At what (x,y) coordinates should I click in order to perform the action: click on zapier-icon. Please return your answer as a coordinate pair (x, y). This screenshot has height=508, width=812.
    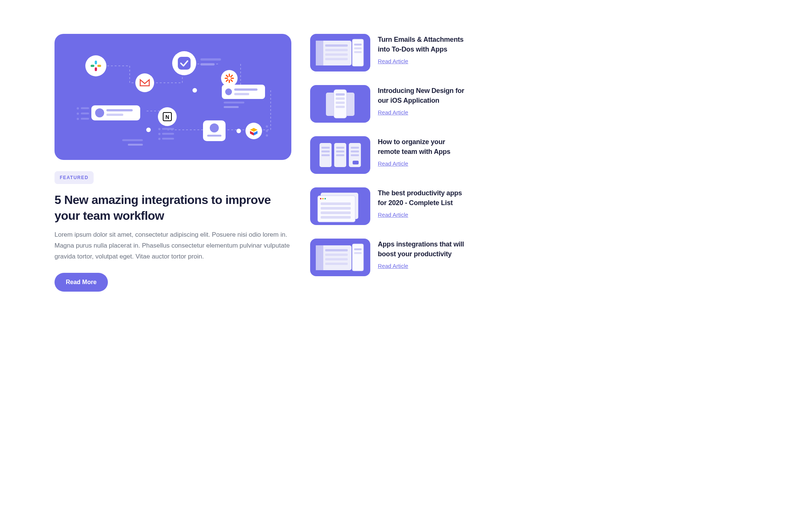
    Looking at the image, I should click on (229, 78).